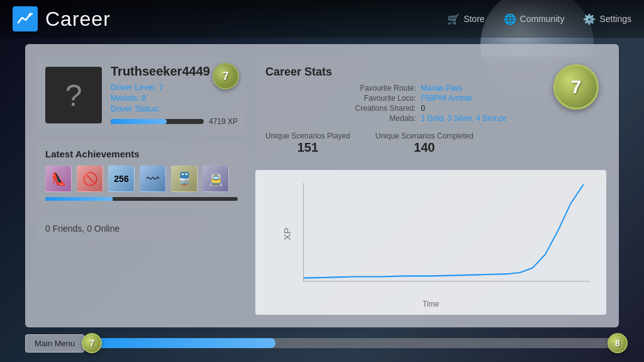 The height and width of the screenshot is (362, 644). I want to click on driver-status-label: Driver Status:, so click(136, 108).